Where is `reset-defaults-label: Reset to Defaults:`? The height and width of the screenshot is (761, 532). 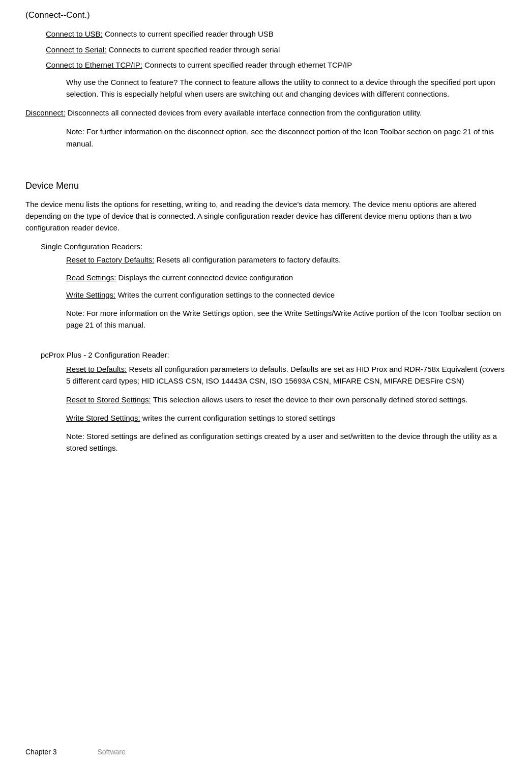 reset-defaults-label: Reset to Defaults: is located at coordinates (97, 369).